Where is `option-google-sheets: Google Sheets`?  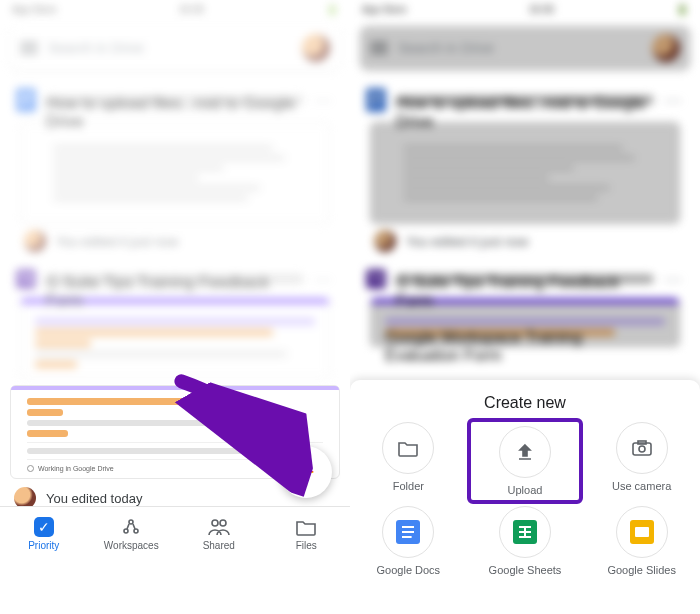 option-google-sheets: Google Sheets is located at coordinates (525, 541).